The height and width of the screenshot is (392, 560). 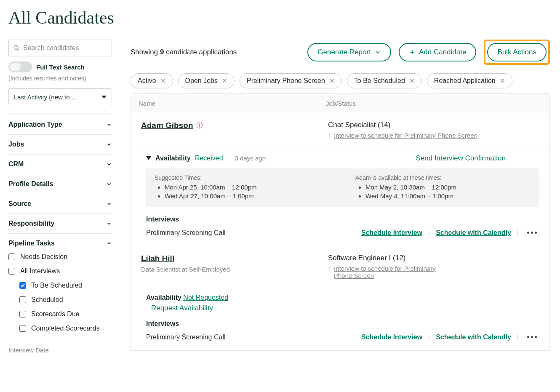 What do you see at coordinates (215, 52) in the screenshot?
I see `showing-count-text: Showing 9 candidate applications` at bounding box center [215, 52].